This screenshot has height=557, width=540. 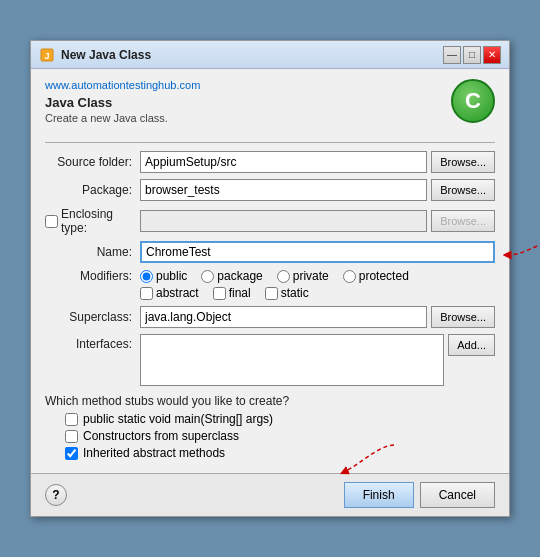 What do you see at coordinates (106, 55) in the screenshot?
I see `dialog-title: New Java Class` at bounding box center [106, 55].